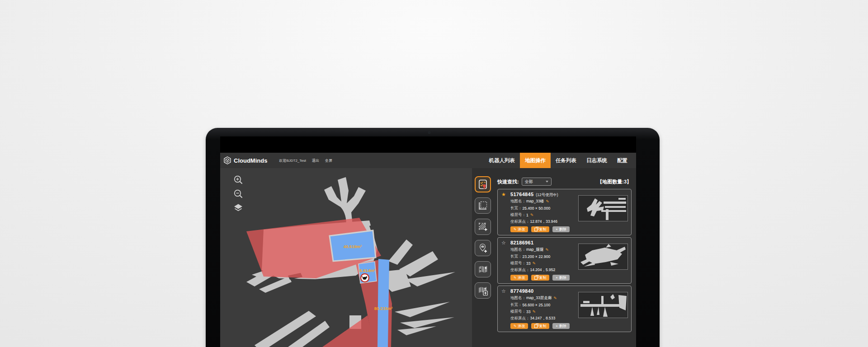  What do you see at coordinates (316, 161) in the screenshot?
I see `logout-link: 退出` at bounding box center [316, 161].